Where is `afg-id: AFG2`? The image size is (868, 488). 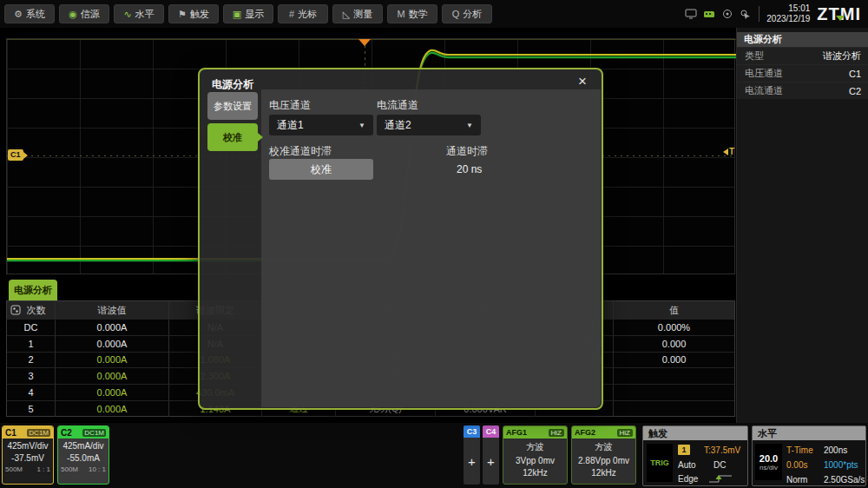
afg-id: AFG2 is located at coordinates (585, 432).